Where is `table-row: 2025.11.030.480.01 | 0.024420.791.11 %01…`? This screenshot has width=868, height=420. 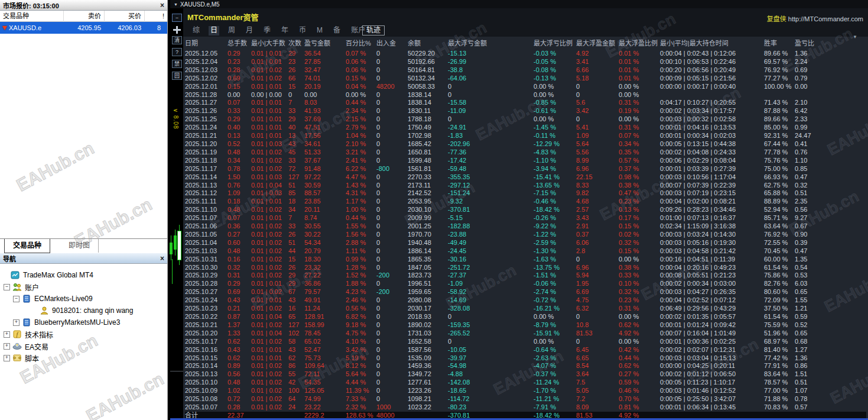 table-row: 2025.11.030.480.01 | 0.024420.791.11 %01… is located at coordinates (526, 251).